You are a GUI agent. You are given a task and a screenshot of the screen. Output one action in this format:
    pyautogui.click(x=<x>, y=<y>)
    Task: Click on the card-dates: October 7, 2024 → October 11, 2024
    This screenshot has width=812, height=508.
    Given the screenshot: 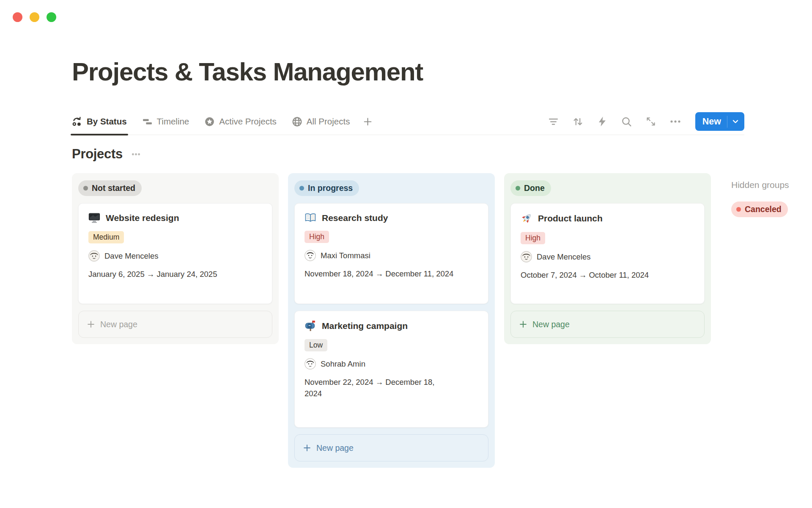 What is the action you would take?
    pyautogui.click(x=607, y=275)
    